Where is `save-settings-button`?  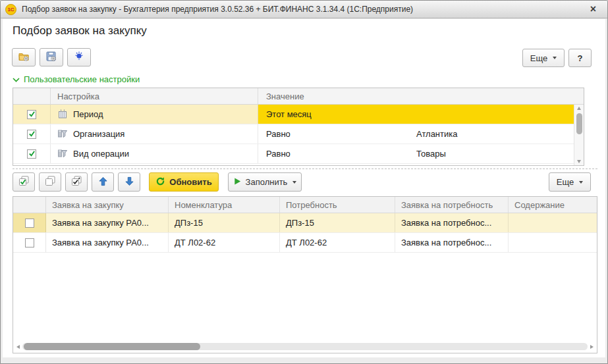
save-settings-button is located at coordinates (51, 57).